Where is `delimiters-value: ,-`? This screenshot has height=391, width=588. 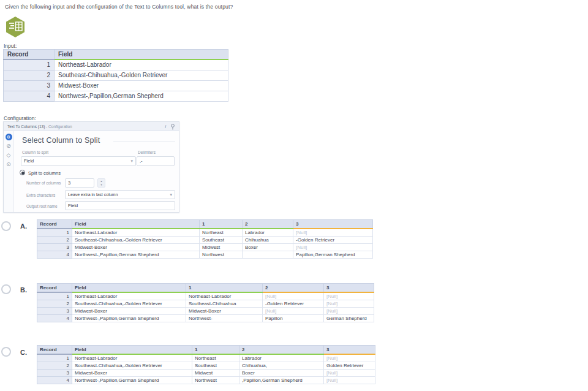
delimiters-value: ,- is located at coordinates (141, 161).